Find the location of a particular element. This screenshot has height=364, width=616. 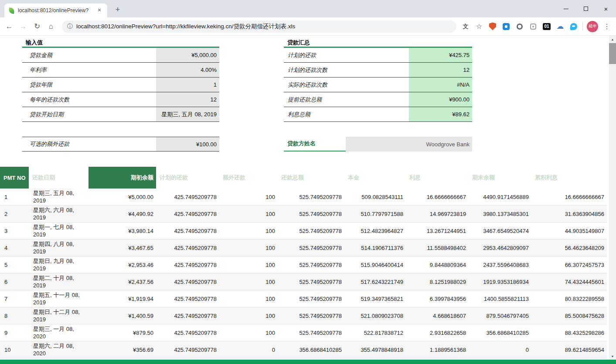

cell: 100 is located at coordinates (248, 299).